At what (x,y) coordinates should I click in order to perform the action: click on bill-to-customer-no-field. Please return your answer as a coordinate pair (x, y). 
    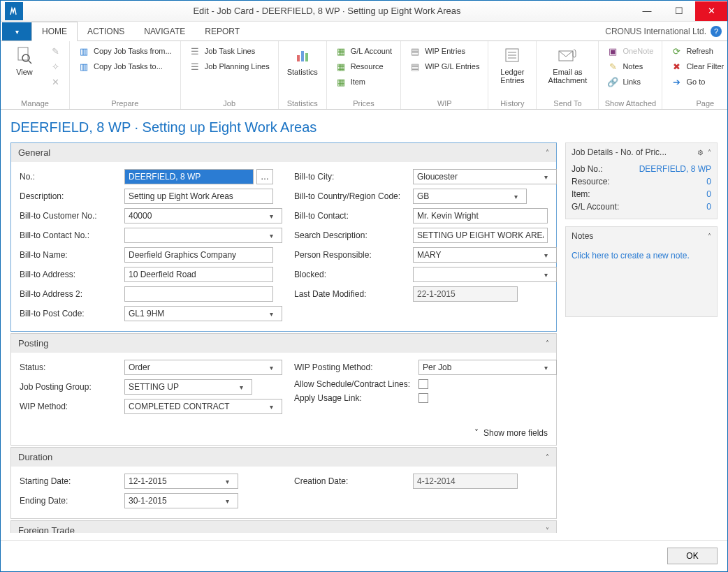
    Looking at the image, I should click on (203, 216).